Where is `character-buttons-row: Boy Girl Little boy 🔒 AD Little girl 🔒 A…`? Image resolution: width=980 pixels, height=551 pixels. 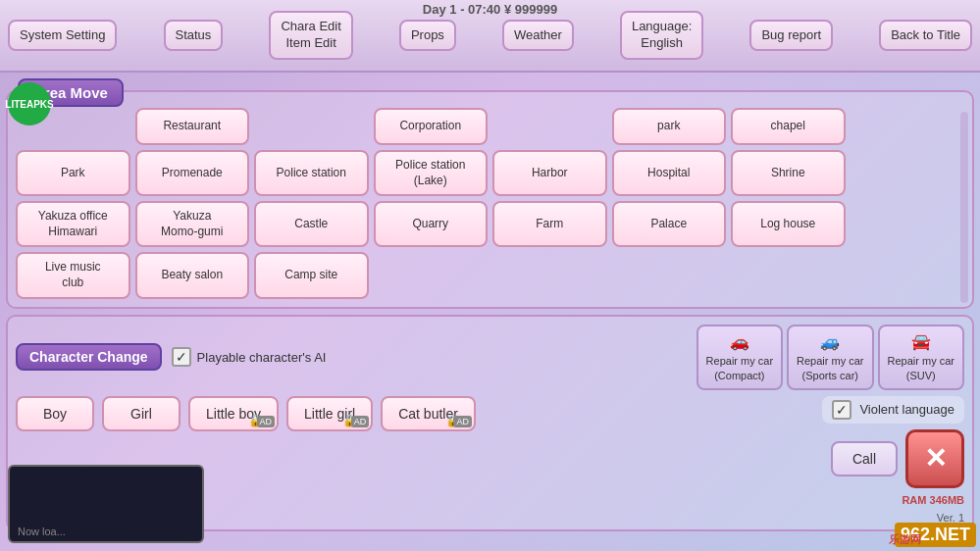
character-buttons-row: Boy Girl Little boy 🔒 AD Little girl 🔒 A… is located at coordinates (245, 414).